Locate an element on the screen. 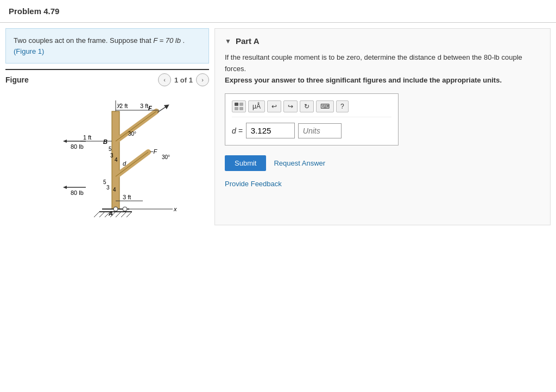 This screenshot has width=556, height=392. svg-text: F is located at coordinates (150, 108).